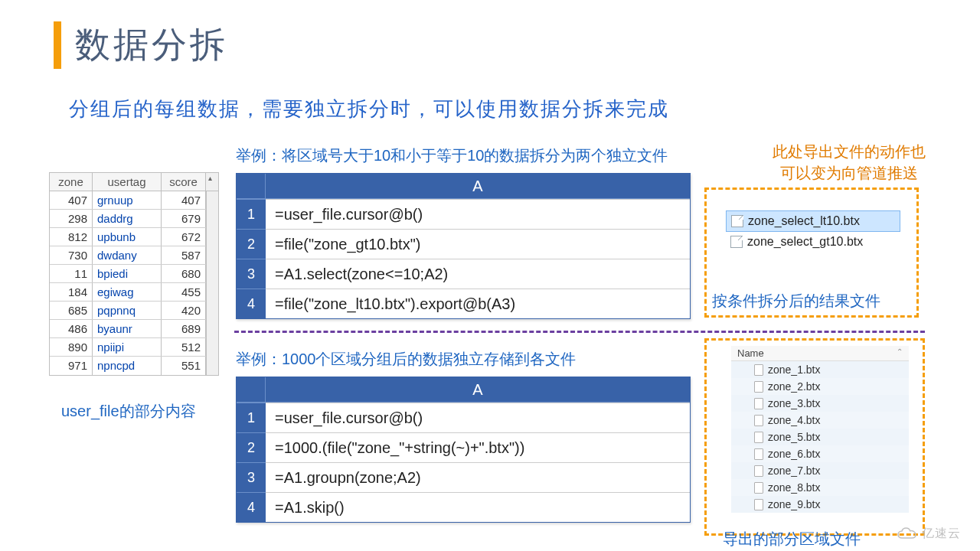  I want to click on td-zone: 486, so click(71, 329).